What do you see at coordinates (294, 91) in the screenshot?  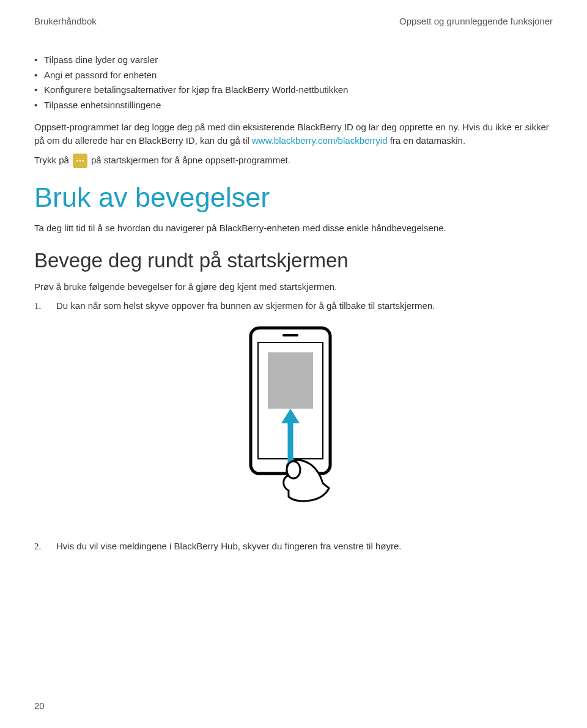 I see `list-item: Konfigurere betalingsalternativer for kj…` at bounding box center [294, 91].